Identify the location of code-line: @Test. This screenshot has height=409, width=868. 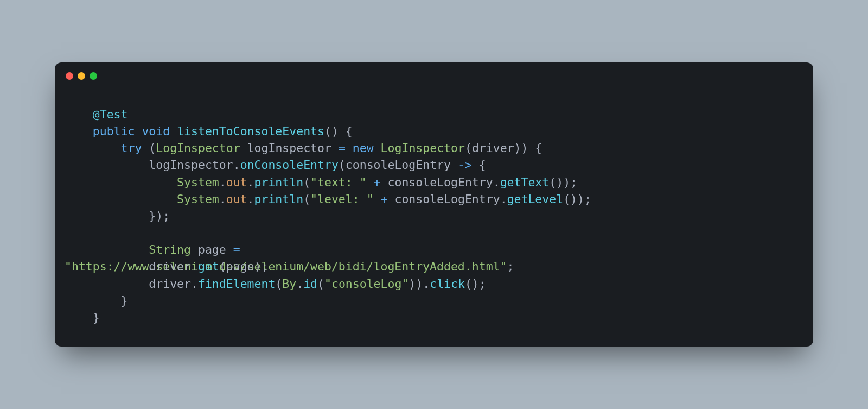
(434, 114).